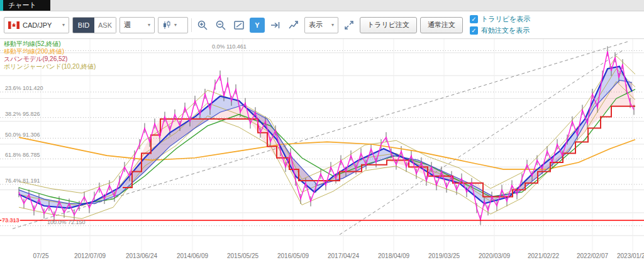  I want to click on toolbar-divider, so click(191, 25).